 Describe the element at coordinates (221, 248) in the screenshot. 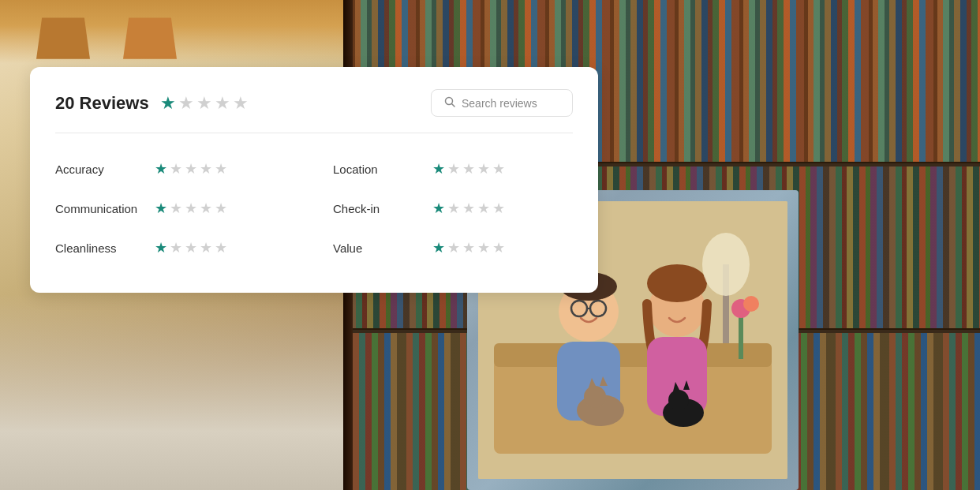

I see `clean-star-5: ★` at that location.